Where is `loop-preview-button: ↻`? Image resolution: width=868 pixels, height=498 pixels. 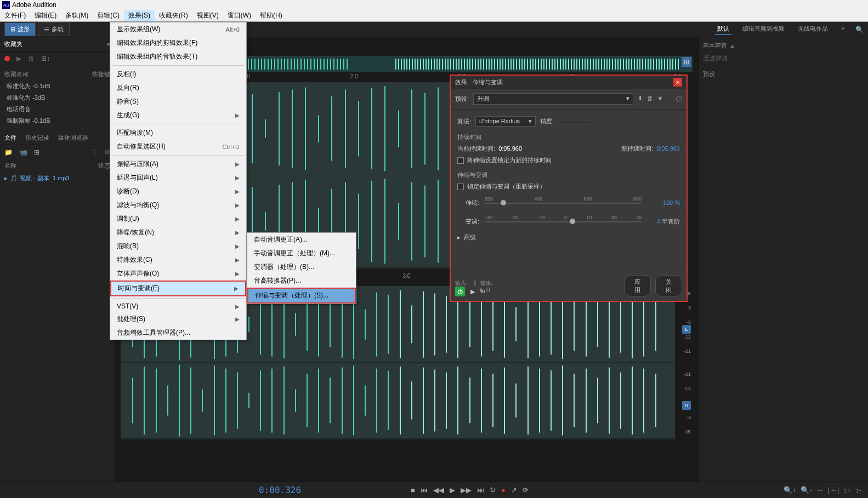
loop-preview-button: ↻ is located at coordinates (483, 291).